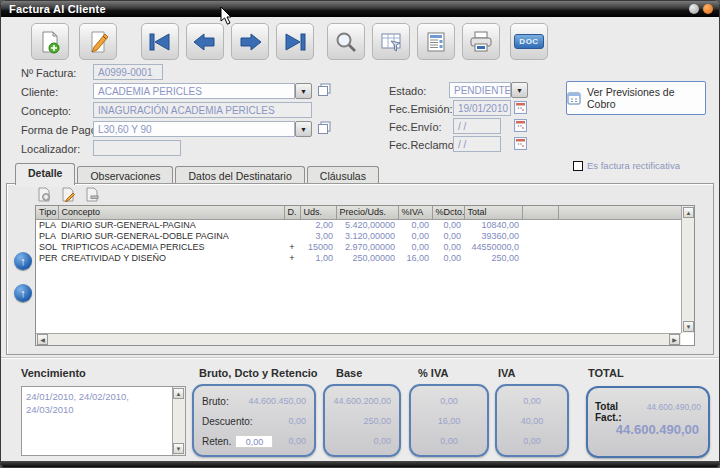 Image resolution: width=720 pixels, height=468 pixels. I want to click on col-extra, so click(540, 212).